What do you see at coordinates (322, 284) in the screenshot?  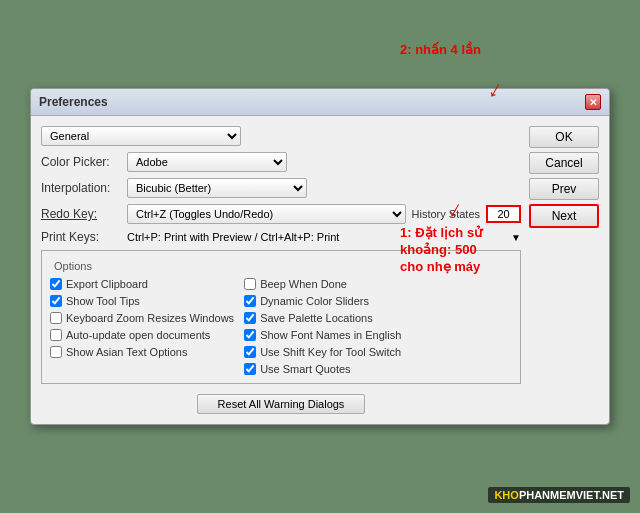 I see `checkbox-beep: Beep When Done` at bounding box center [322, 284].